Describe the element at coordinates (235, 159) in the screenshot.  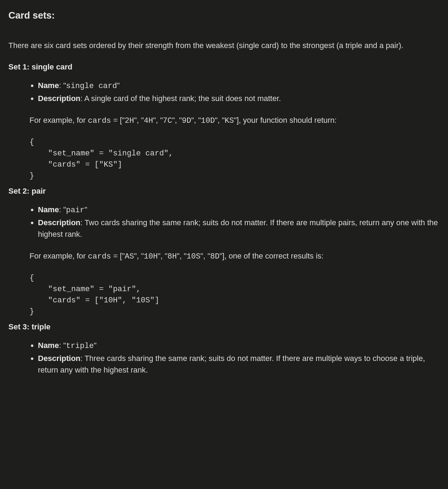
I see `set-1-code-block: { "set_name" = "single card", "cards" = …` at that location.